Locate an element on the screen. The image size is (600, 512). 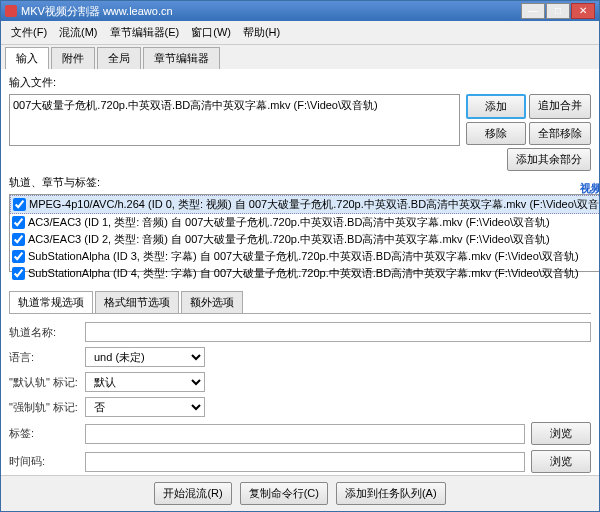
main-tabs: 输入 附件 全局 章节编辑器 is located at coordinates (300, 57).